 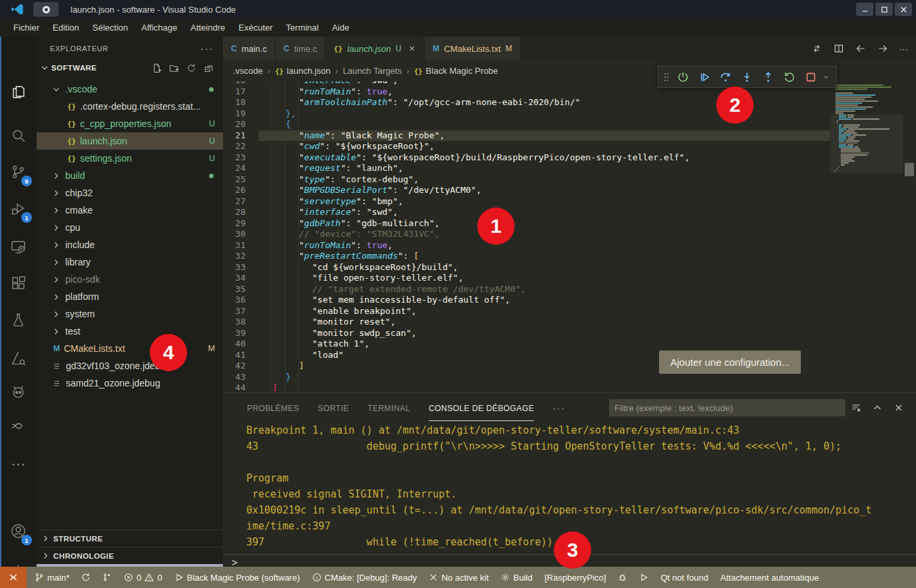 I want to click on status-remote, so click(x=13, y=577).